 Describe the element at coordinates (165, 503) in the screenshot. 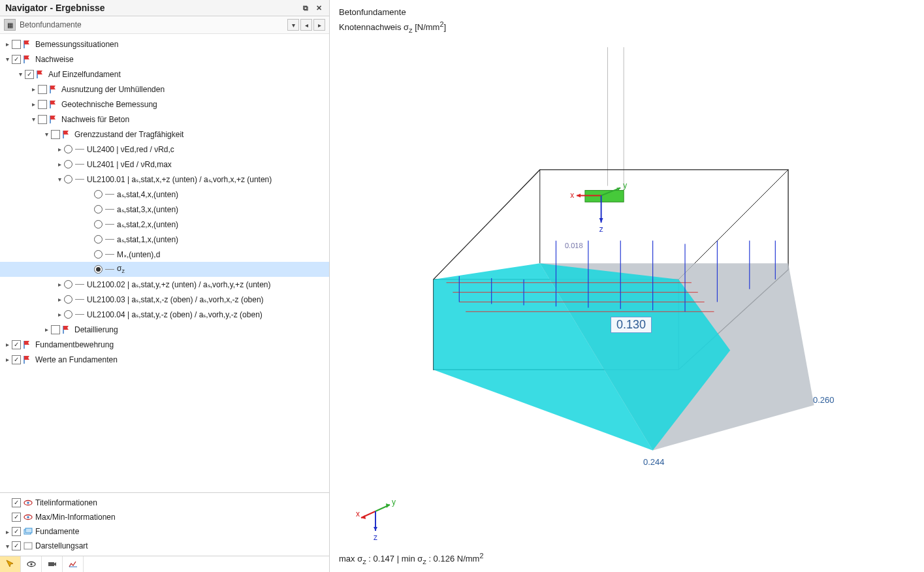

I see `opt-titelinfo: ▸ Titelinformationen` at that location.